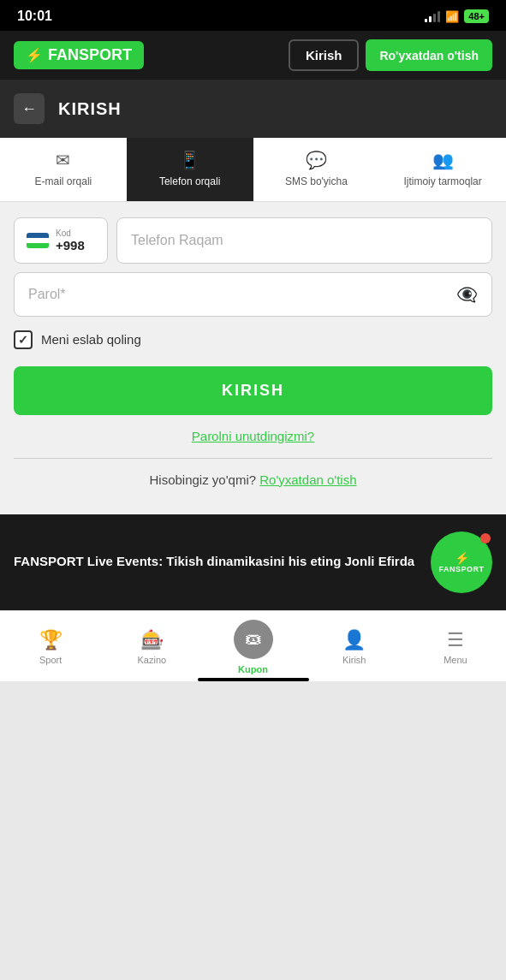 The height and width of the screenshot is (980, 506). What do you see at coordinates (467, 294) in the screenshot?
I see `toggle-password-icon: 👁‍🗨` at bounding box center [467, 294].